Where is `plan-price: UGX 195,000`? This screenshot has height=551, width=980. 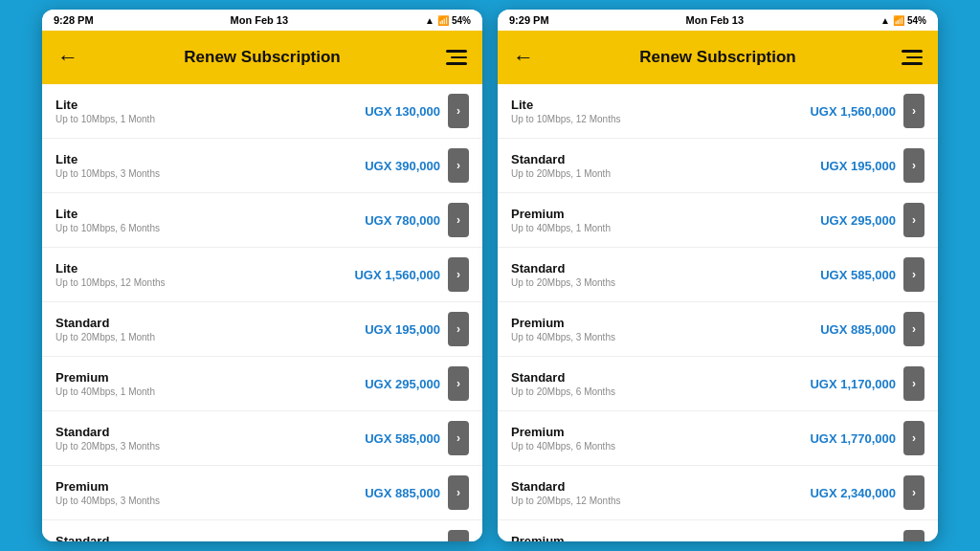 plan-price: UGX 195,000 is located at coordinates (858, 166).